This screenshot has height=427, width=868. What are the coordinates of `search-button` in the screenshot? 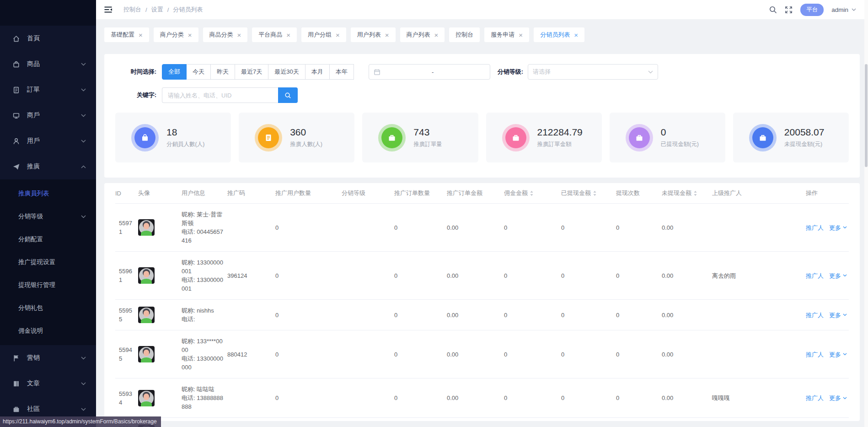 It's located at (288, 95).